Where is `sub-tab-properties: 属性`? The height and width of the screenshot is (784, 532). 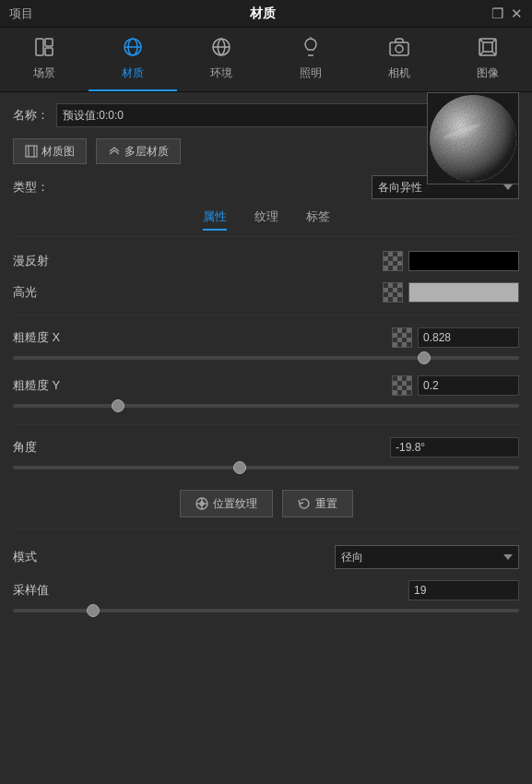 sub-tab-properties: 属性 is located at coordinates (215, 220).